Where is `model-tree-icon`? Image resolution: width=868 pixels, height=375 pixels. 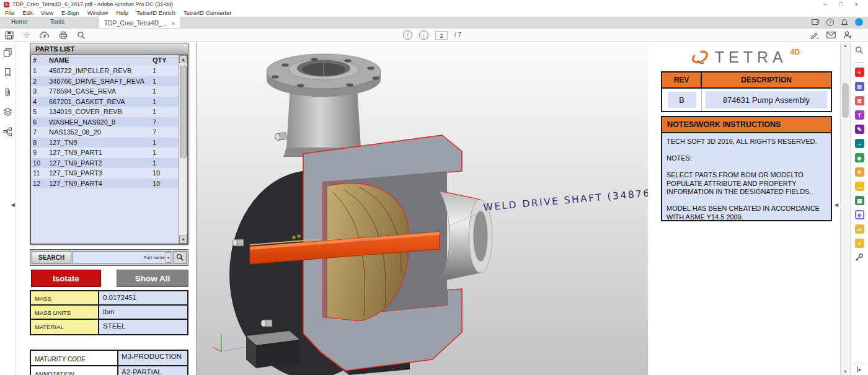
model-tree-icon is located at coordinates (7, 133).